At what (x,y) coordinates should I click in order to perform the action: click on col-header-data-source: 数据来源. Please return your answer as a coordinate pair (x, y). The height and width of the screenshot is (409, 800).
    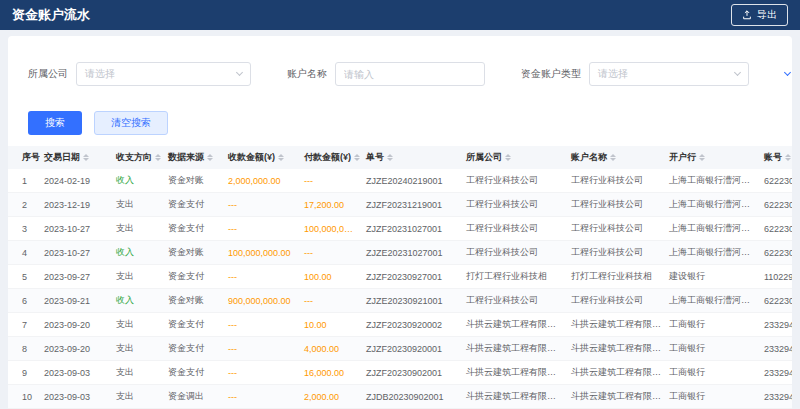
    Looking at the image, I should click on (194, 158).